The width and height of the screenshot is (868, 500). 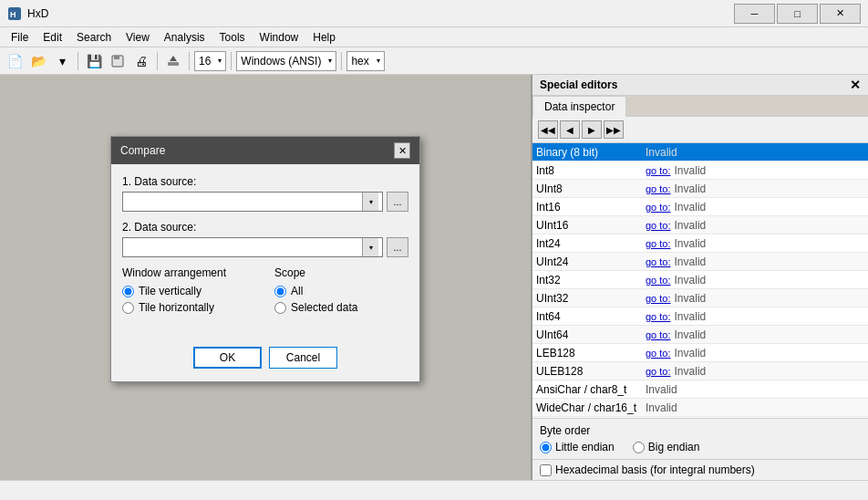 What do you see at coordinates (700, 244) in the screenshot?
I see `table-row: Int24go to:Invalid` at bounding box center [700, 244].